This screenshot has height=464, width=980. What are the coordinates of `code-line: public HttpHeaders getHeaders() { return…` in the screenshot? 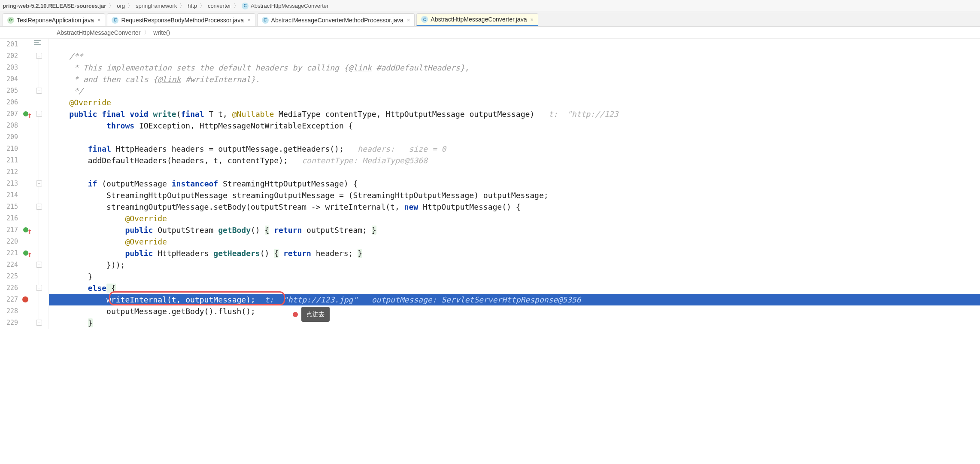 It's located at (514, 253).